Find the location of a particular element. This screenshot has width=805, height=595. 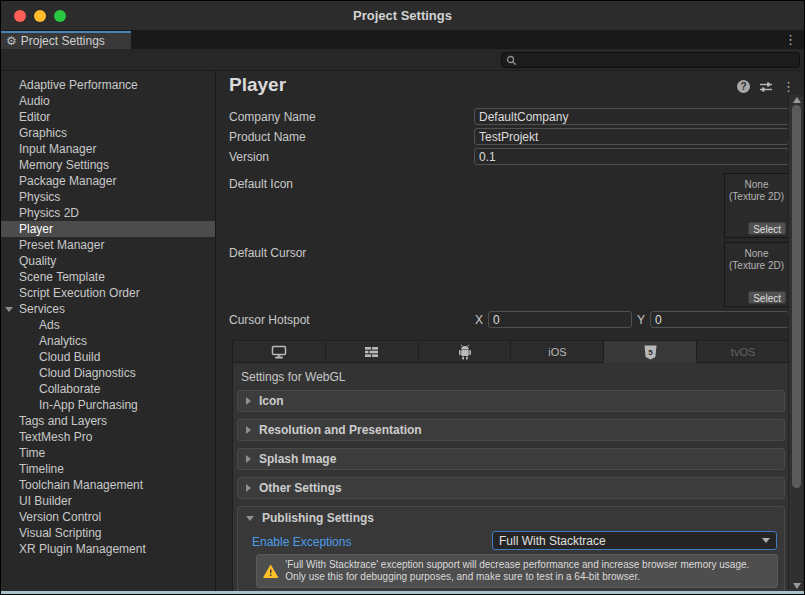

sidebar-item-label: Preset Manager is located at coordinates (62, 245).